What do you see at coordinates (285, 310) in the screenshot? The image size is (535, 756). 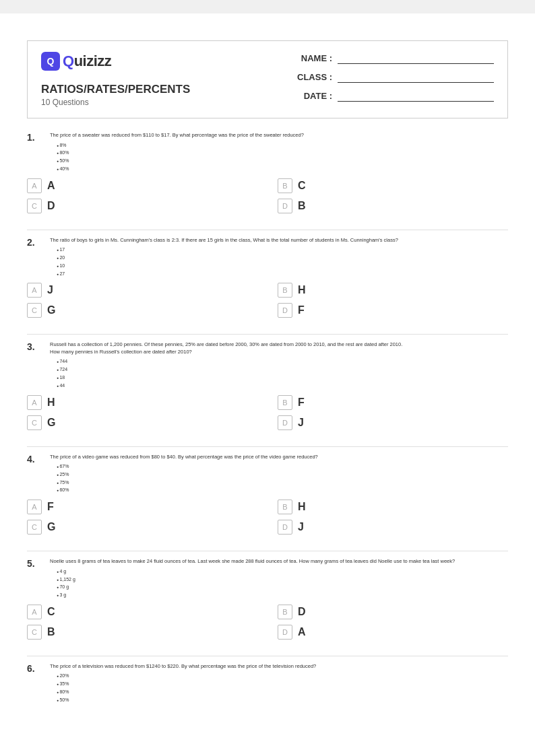 I see `answer-box-2d: D` at bounding box center [285, 310].